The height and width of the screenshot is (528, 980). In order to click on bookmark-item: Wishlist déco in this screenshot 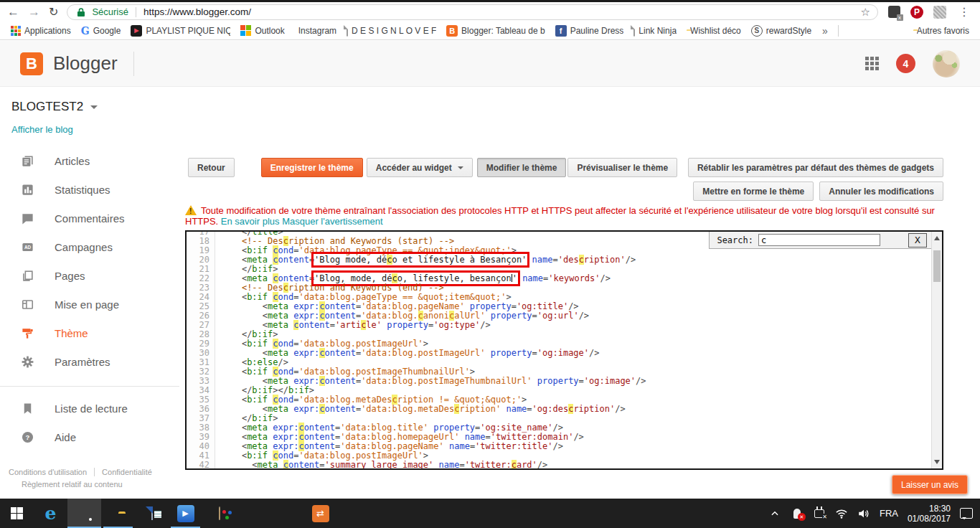, I will do `click(714, 31)`.